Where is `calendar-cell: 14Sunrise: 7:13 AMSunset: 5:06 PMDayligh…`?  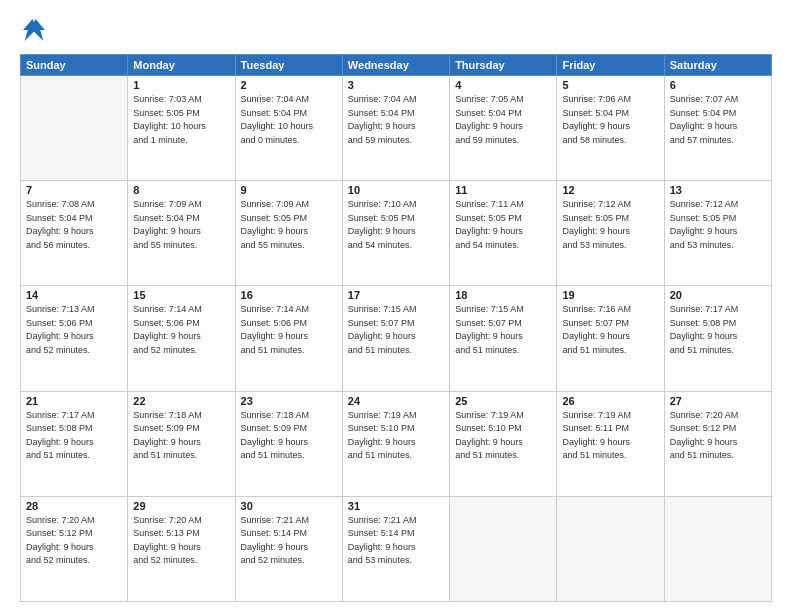 calendar-cell: 14Sunrise: 7:13 AMSunset: 5:06 PMDayligh… is located at coordinates (74, 338).